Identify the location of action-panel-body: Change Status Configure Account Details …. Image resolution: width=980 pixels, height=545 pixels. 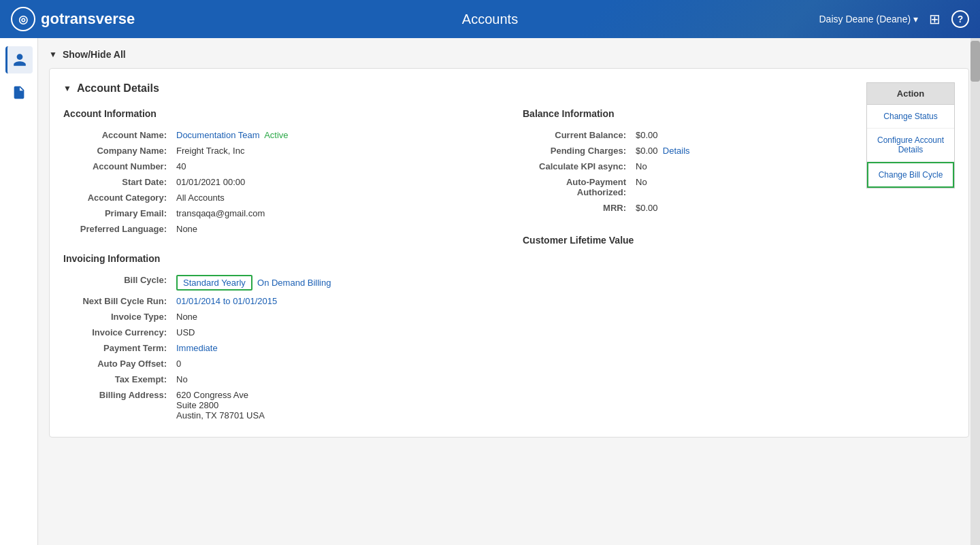
(911, 146).